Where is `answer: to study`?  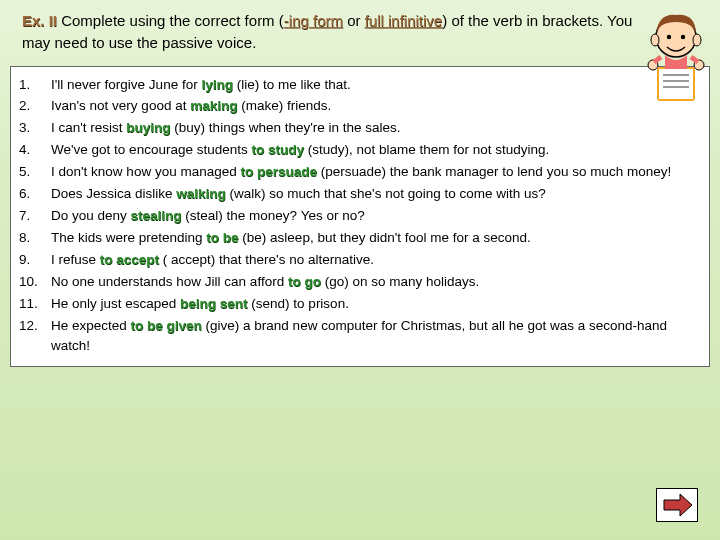 answer: to study is located at coordinates (278, 150).